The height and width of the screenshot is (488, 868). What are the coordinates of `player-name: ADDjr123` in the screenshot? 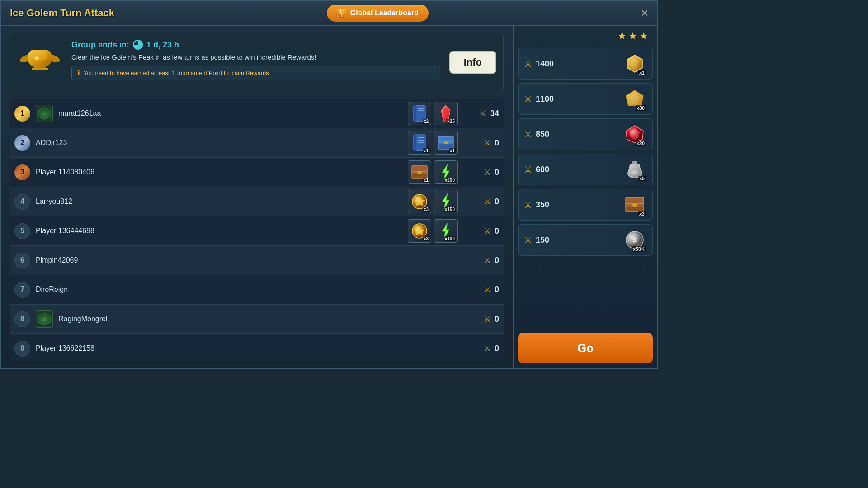 It's located at (219, 143).